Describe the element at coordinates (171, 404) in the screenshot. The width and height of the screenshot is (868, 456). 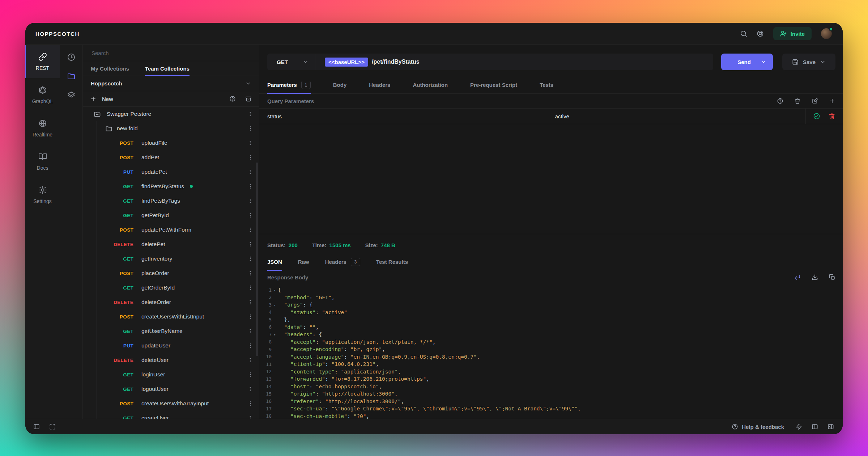
I see `request-item: POST createUsersWithArrayInput` at that location.